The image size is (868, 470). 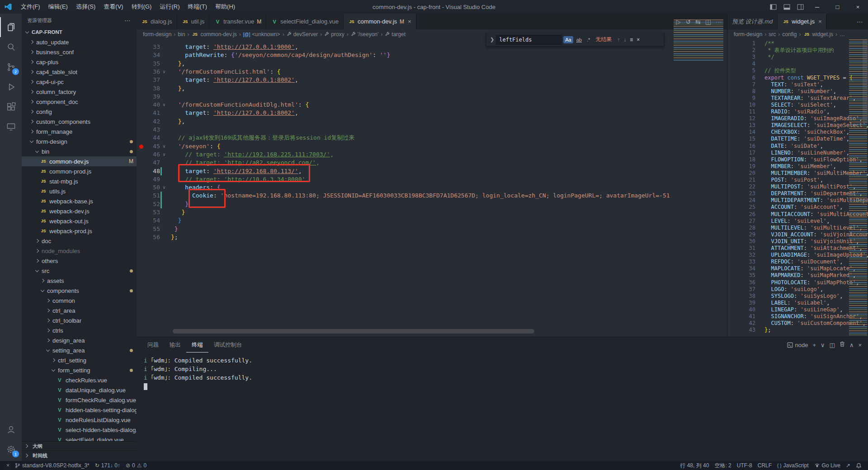 I want to click on tab-selectField_dialog.vue: VselectField_dialog.vue, so click(x=305, y=22).